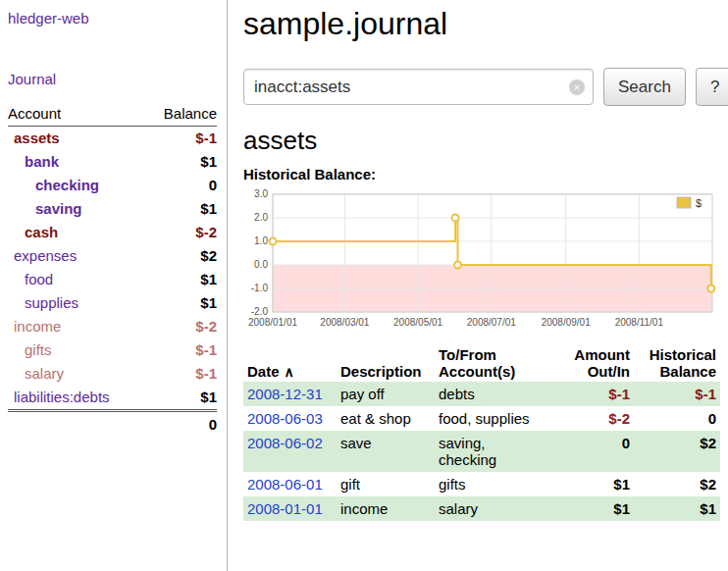 The height and width of the screenshot is (571, 728). I want to click on transaction-accounts: food, supplies, so click(488, 418).